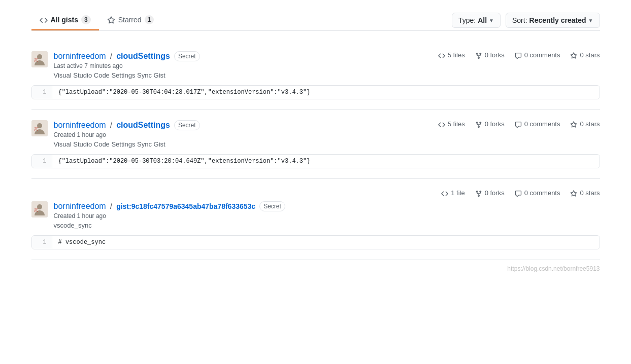  What do you see at coordinates (185, 161) in the screenshot?
I see `line-code: {"lastUpload":"2020-05-30T03:20:04.649Z"…` at bounding box center [185, 161].